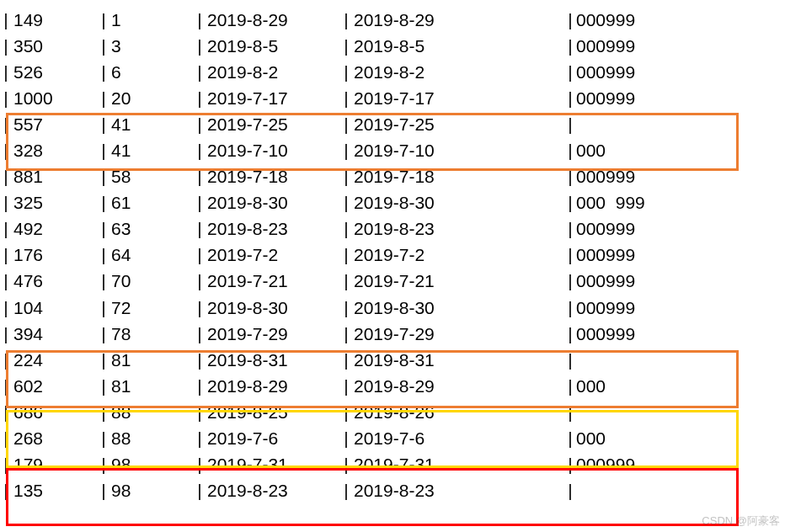 Image resolution: width=785 pixels, height=532 pixels. Describe the element at coordinates (55, 203) in the screenshot. I see `cell-c1: 325` at that location.